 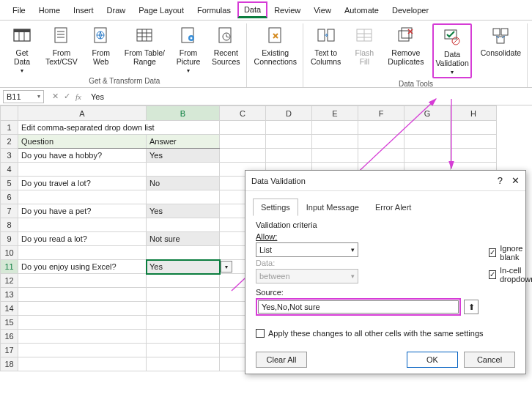 I want to click on allow-label: Allow:, so click(x=367, y=237).